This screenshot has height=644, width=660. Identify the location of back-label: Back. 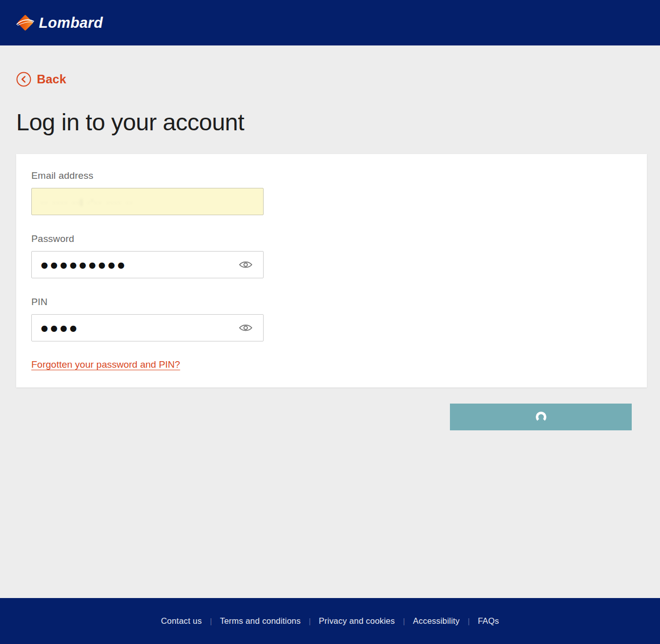
(52, 79).